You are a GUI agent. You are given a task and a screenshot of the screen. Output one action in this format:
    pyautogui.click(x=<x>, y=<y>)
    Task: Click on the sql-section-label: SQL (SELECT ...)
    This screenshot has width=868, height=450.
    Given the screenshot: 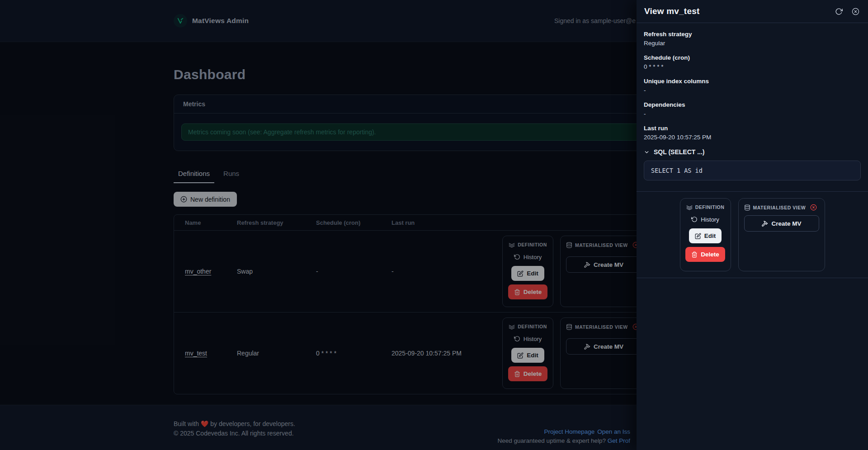 What is the action you would take?
    pyautogui.click(x=679, y=152)
    